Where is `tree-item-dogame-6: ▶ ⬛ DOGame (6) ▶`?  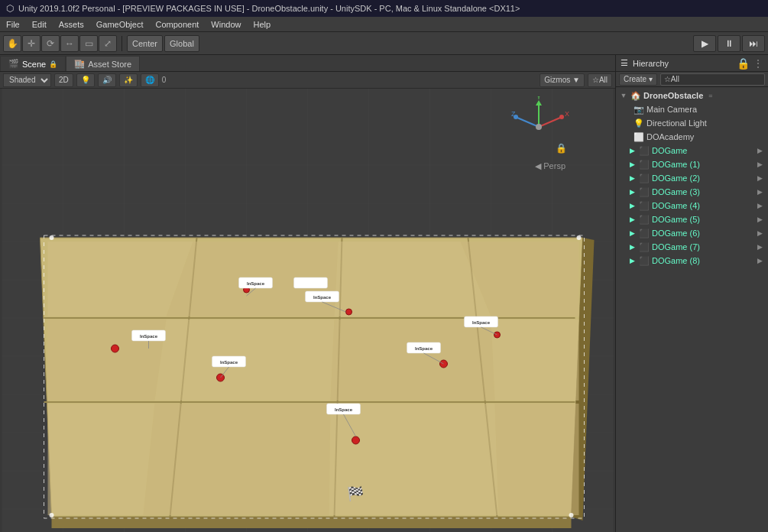 tree-item-dogame-6: ▶ ⬛ DOGame (6) ▶ is located at coordinates (692, 233).